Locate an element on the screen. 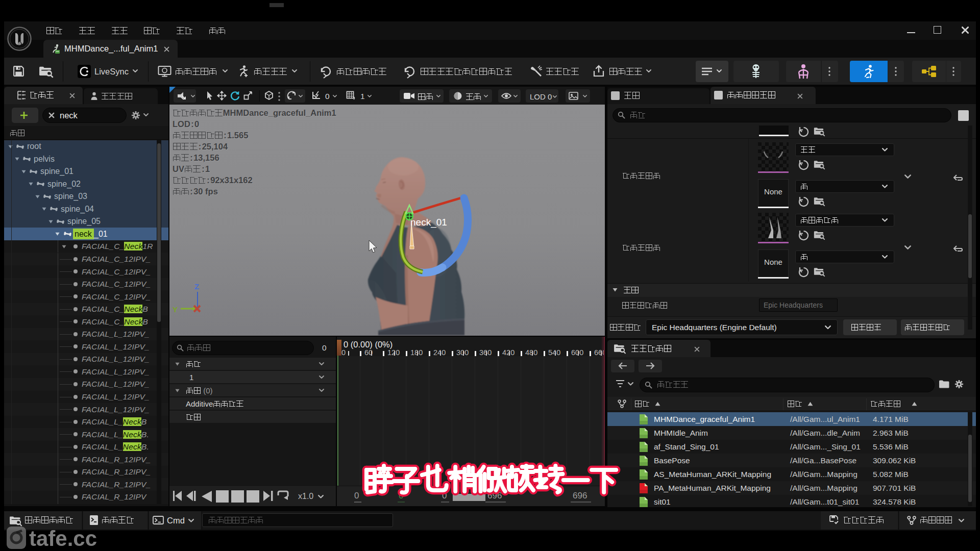  svg-text: Y is located at coordinates (175, 309).